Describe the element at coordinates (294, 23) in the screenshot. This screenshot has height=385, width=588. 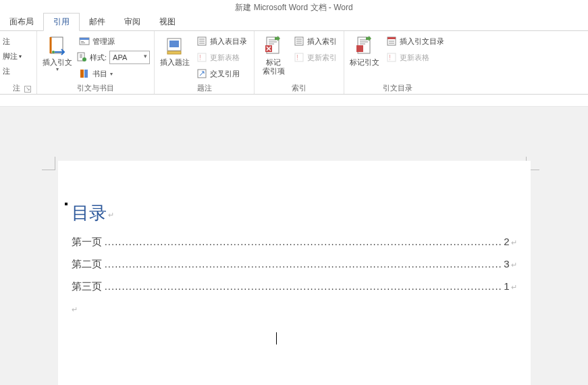
I see `ribbon-tabs: 面布局 引用 邮件 审阅 视图` at that location.